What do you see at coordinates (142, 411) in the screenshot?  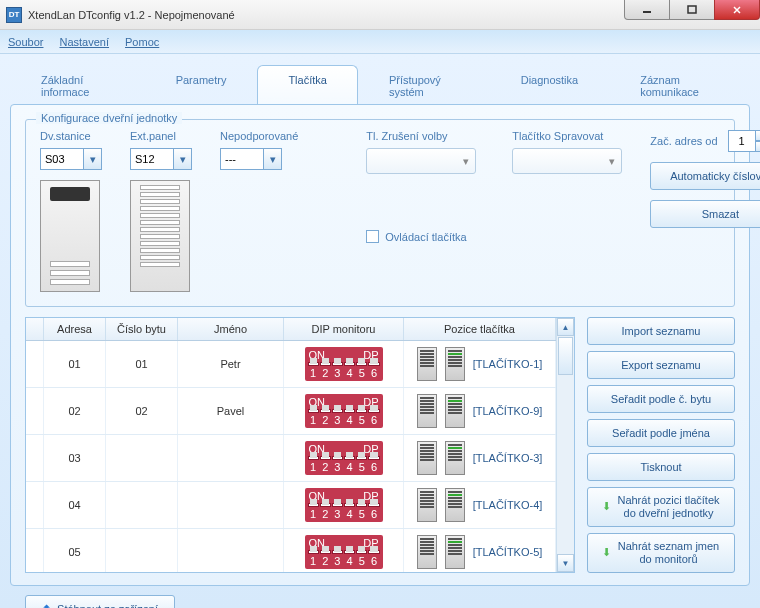 I see `cell-cislo: 02` at bounding box center [142, 411].